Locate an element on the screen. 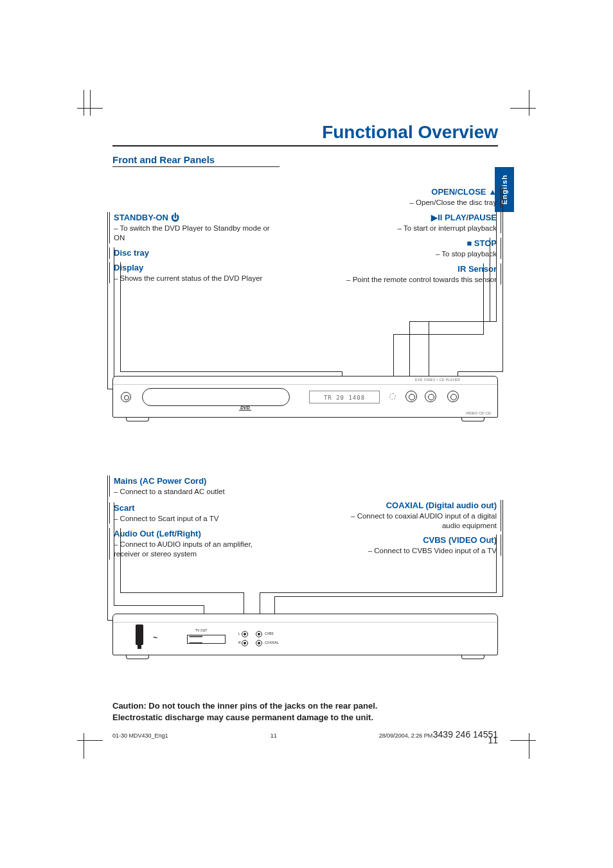  stop-label: ■ STOP is located at coordinates (419, 244).